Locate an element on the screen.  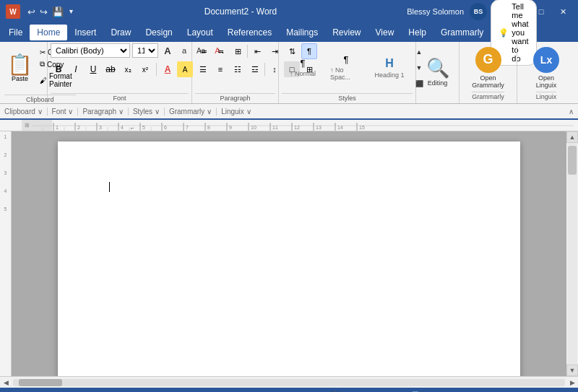
clipboard-group: 📋 Paste ✂Cut ⧉Copy 🖌Format Painter Clipb… is located at coordinates (25, 72).